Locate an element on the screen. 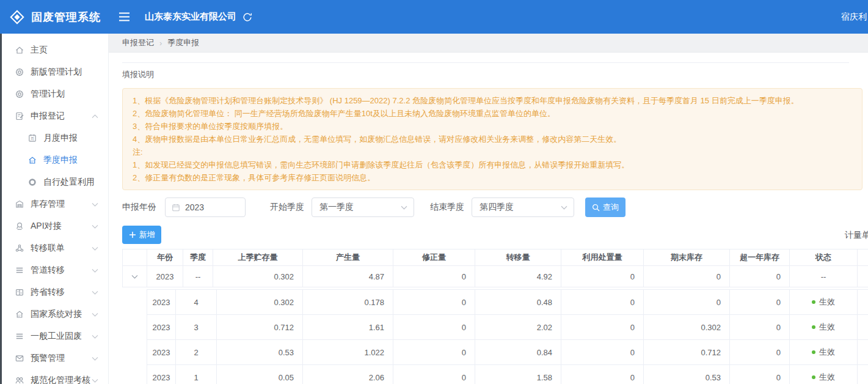 The height and width of the screenshot is (384, 868). sidebar-item-label: 规范化管理考核 is located at coordinates (60, 379).